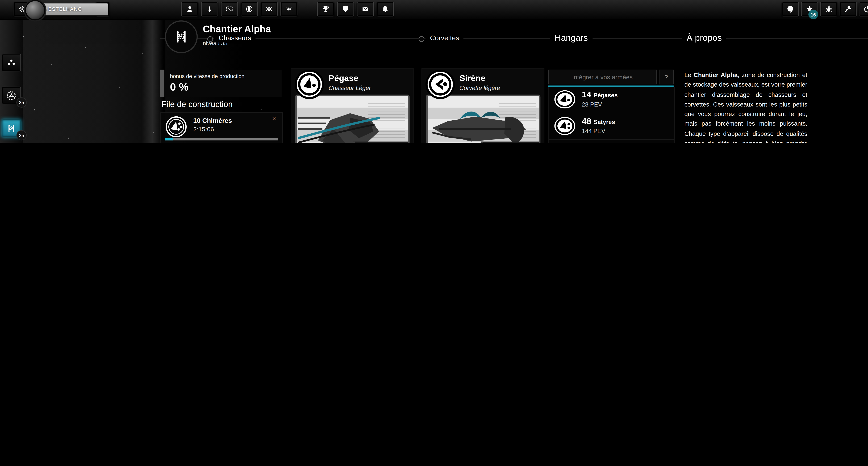 The width and height of the screenshot is (868, 466). What do you see at coordinates (612, 114) in the screenshot?
I see `hangar-list: 14Pégases28 PEV 48Satyres144 PEV 33Chimè…` at bounding box center [612, 114].